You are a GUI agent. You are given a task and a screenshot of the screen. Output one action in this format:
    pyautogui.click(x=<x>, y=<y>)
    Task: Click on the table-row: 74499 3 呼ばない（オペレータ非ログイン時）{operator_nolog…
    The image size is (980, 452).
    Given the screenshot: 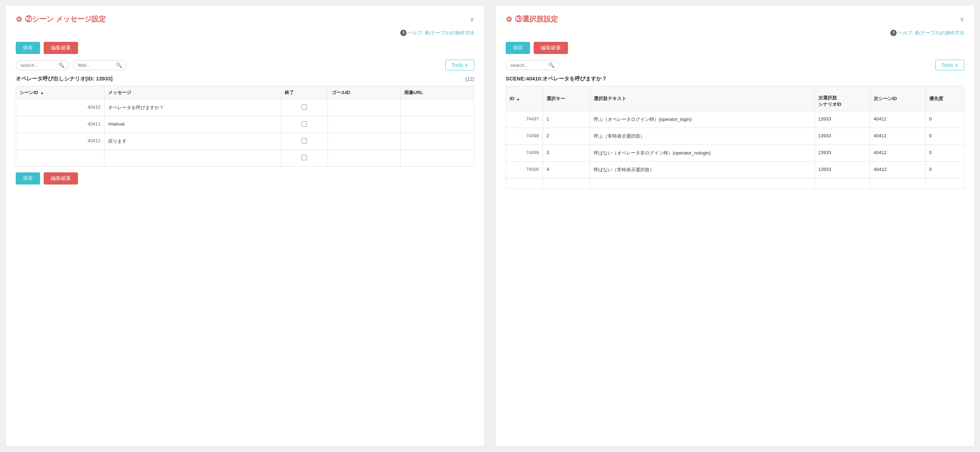 What is the action you would take?
    pyautogui.click(x=735, y=153)
    